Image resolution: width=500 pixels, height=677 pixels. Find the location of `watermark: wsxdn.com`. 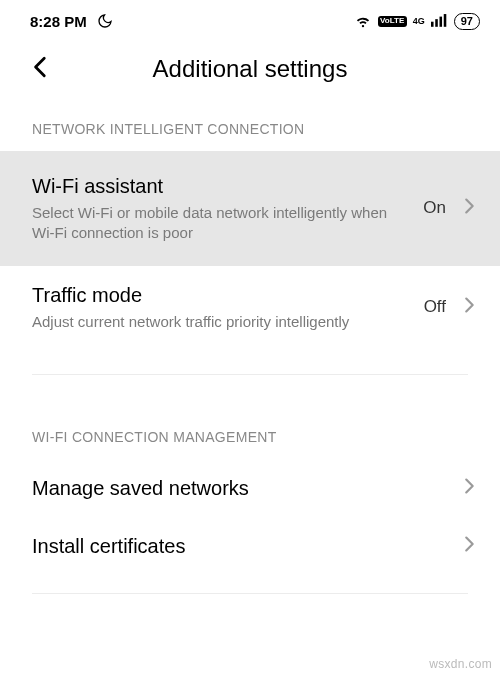

watermark: wsxdn.com is located at coordinates (460, 664).